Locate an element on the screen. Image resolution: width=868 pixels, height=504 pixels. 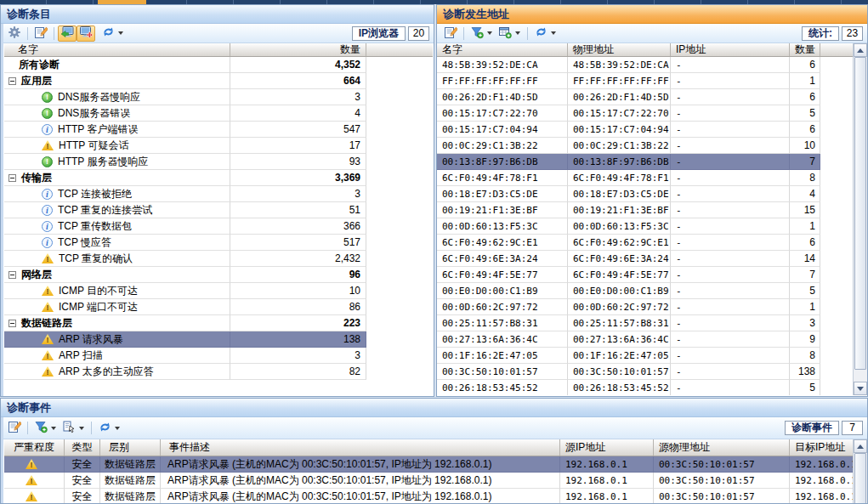
tree-row: TCP 重复的确认2,432 is located at coordinates (218, 258).